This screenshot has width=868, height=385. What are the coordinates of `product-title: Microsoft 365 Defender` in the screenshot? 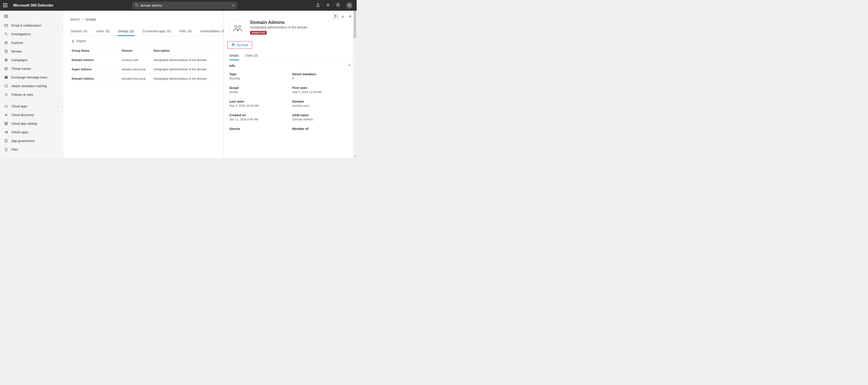 It's located at (33, 5).